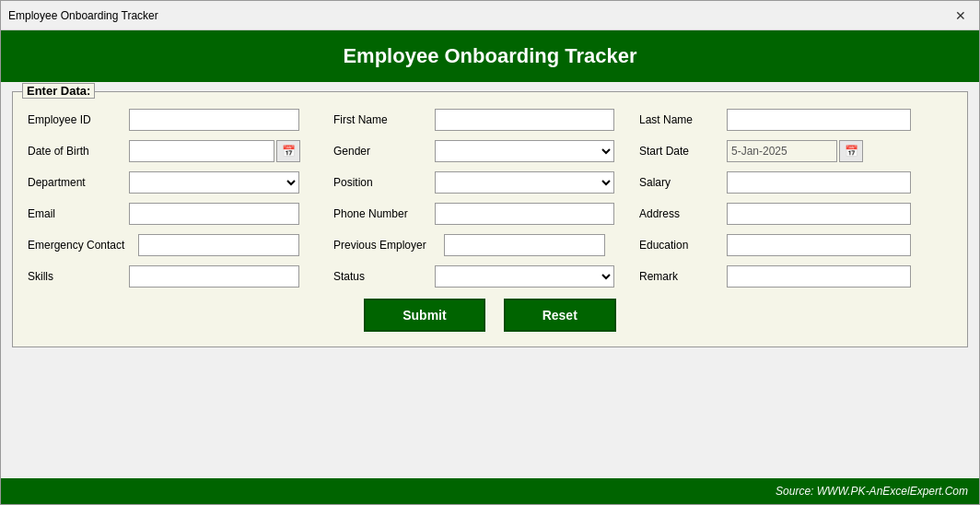 This screenshot has height=505, width=980. Describe the element at coordinates (83, 245) in the screenshot. I see `emergency-contact-label: Emergency Contact` at that location.